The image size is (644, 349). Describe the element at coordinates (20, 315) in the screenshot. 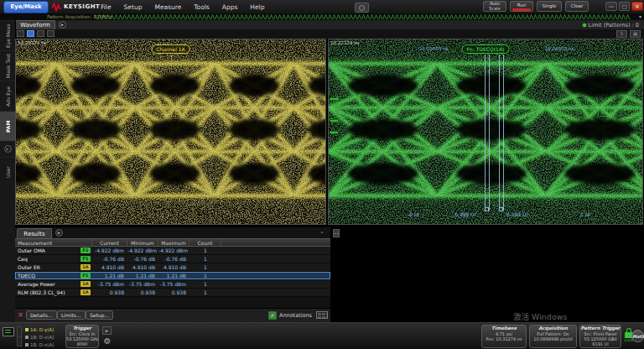

I see `results-close-icon: ×` at that location.